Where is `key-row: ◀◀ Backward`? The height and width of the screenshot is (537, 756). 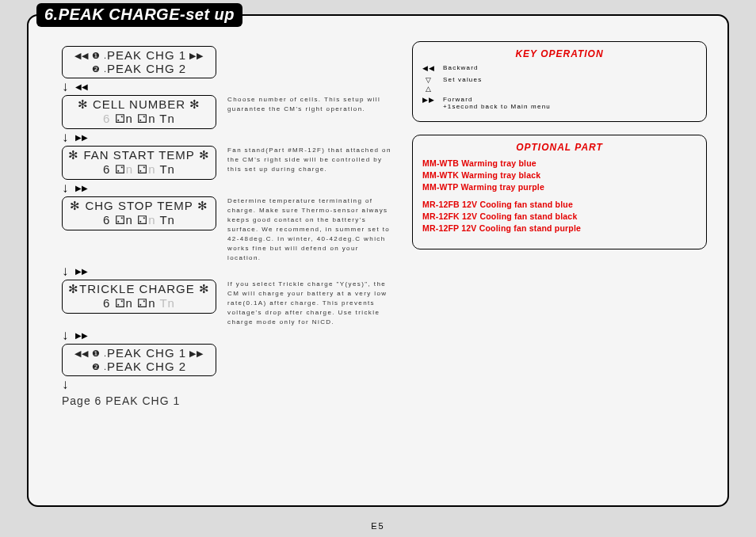 key-row: ◀◀ Backward is located at coordinates (559, 68).